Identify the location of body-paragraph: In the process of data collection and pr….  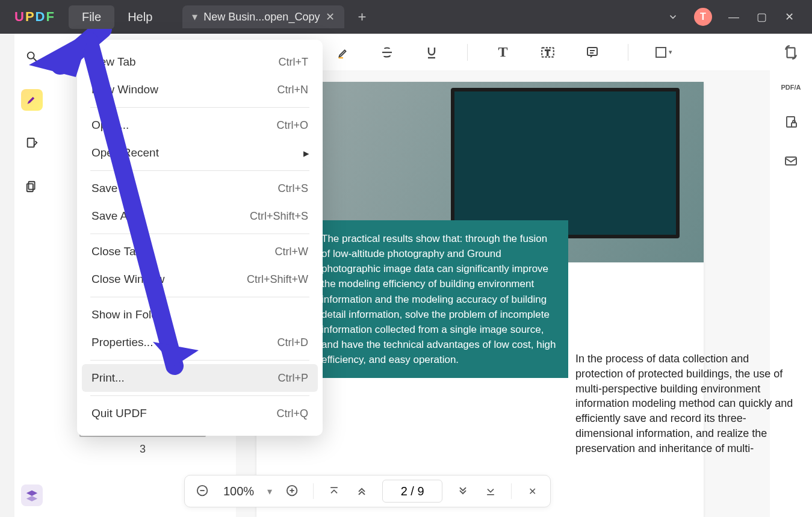
(687, 404).